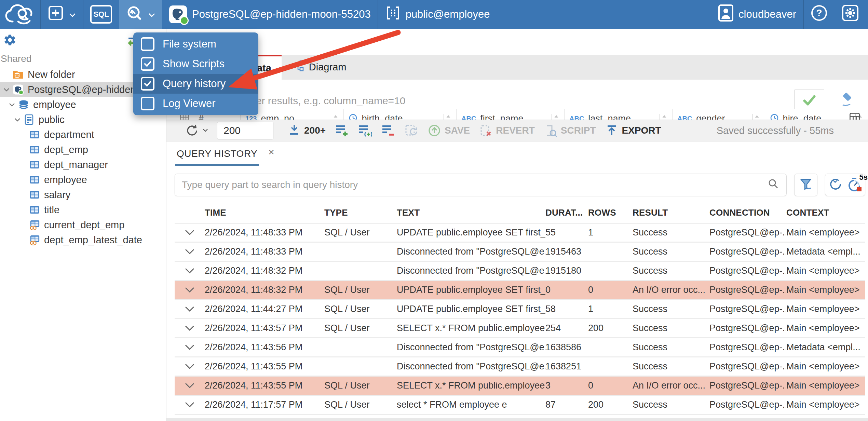 The image size is (868, 421). What do you see at coordinates (365, 131) in the screenshot?
I see `duplicate-row-button` at bounding box center [365, 131].